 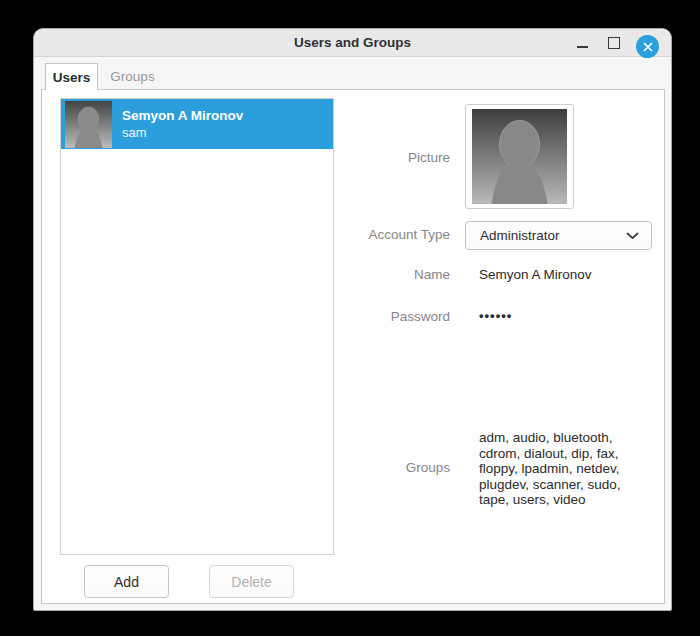 What do you see at coordinates (182, 124) in the screenshot?
I see `user-row-texts: Semyon A Mironov sam` at bounding box center [182, 124].